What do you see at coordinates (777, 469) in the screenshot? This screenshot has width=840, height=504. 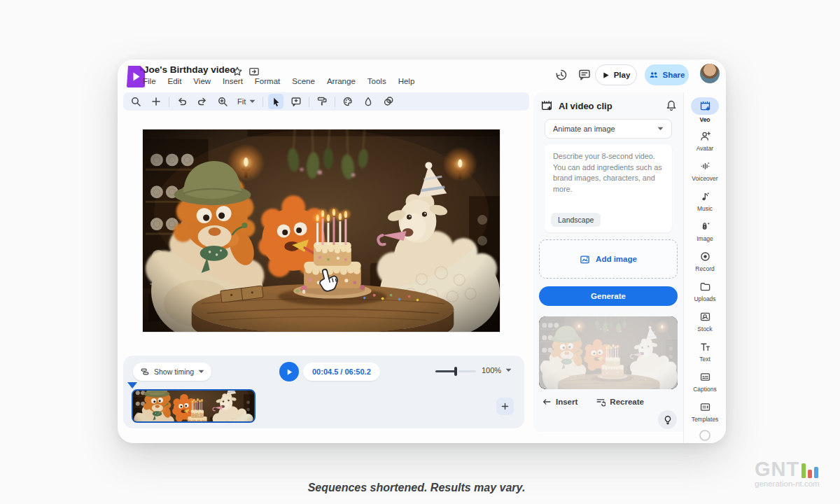 I see `watermark-brand: GNT` at bounding box center [777, 469].